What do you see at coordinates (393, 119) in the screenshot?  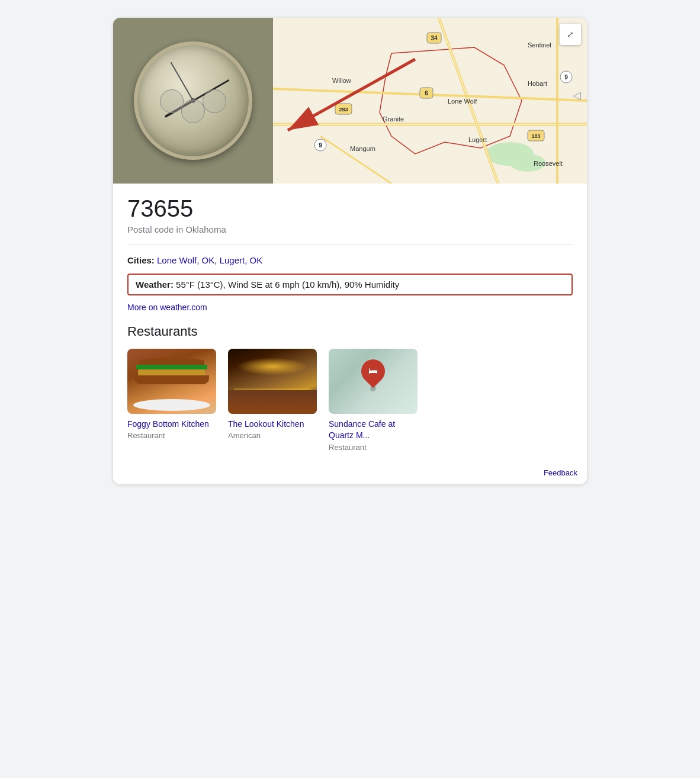 I see `svg-text: Granite` at bounding box center [393, 119].